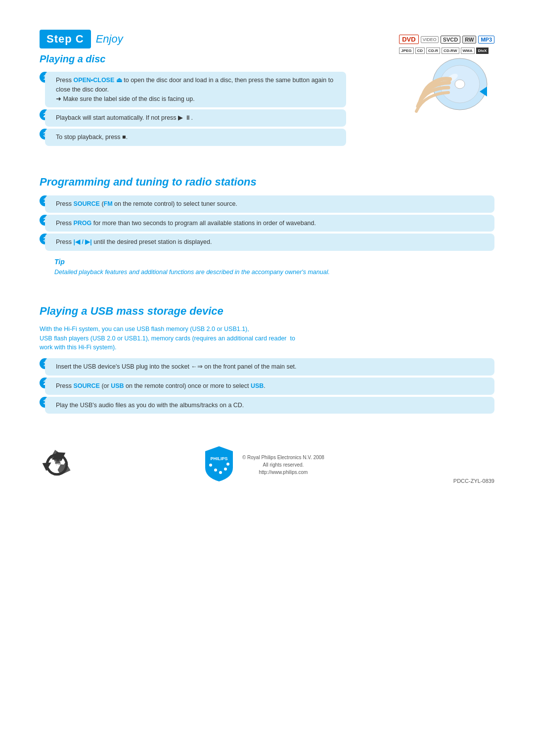 The width and height of the screenshot is (534, 756). I want to click on rw-badge: RW, so click(469, 40).